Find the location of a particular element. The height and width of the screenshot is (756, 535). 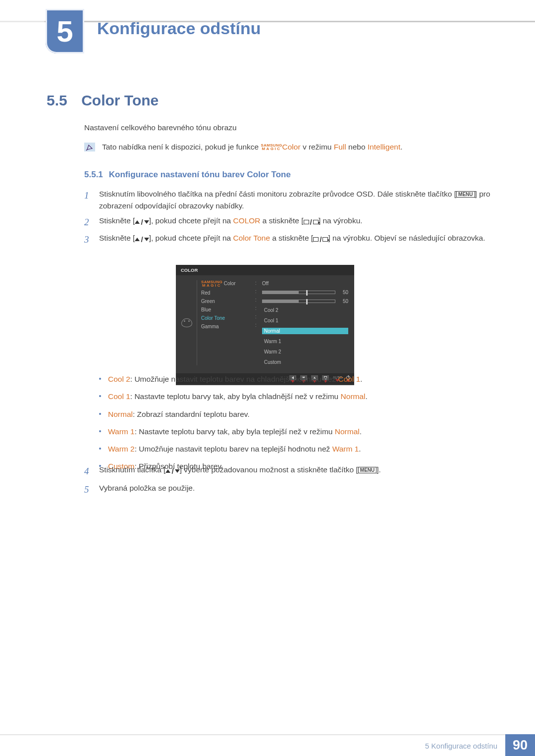

steps-block-2: 4 Stisknutím tlačítka [/] vyberte požado… is located at coordinates (287, 482).